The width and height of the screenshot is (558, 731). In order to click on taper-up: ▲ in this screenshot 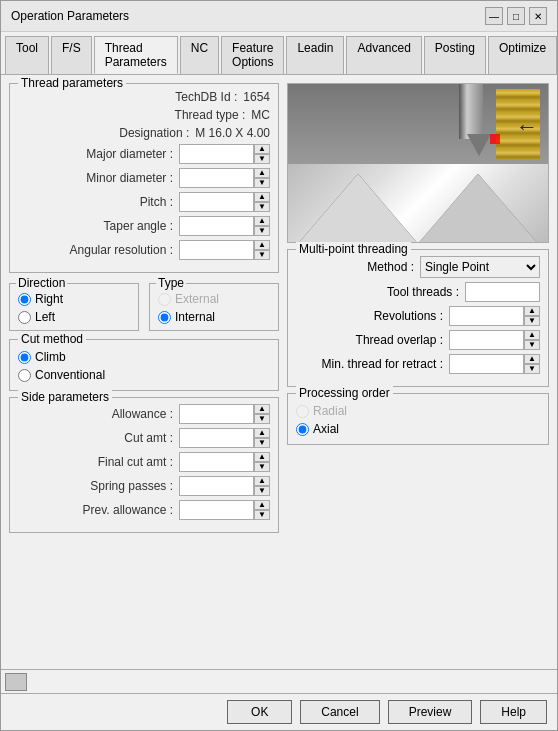, I will do `click(262, 221)`.